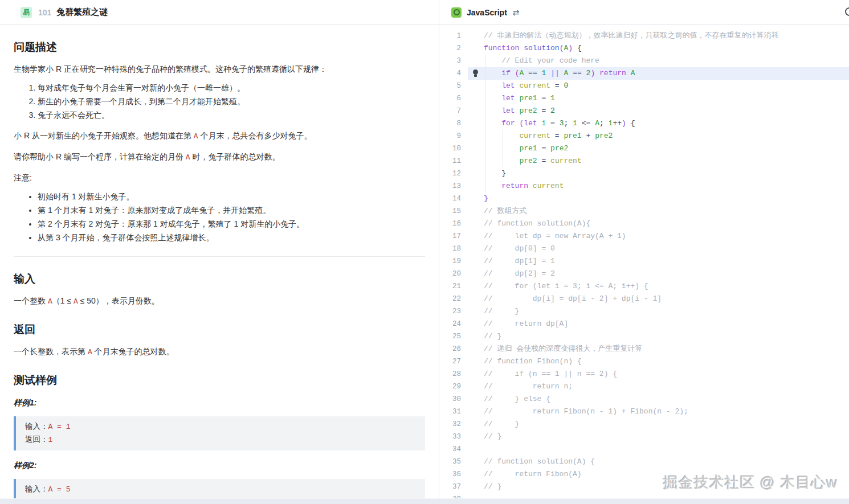 This screenshot has width=849, height=504. What do you see at coordinates (659, 111) in the screenshot?
I see `code-line-content: let pre2 = 2` at bounding box center [659, 111].